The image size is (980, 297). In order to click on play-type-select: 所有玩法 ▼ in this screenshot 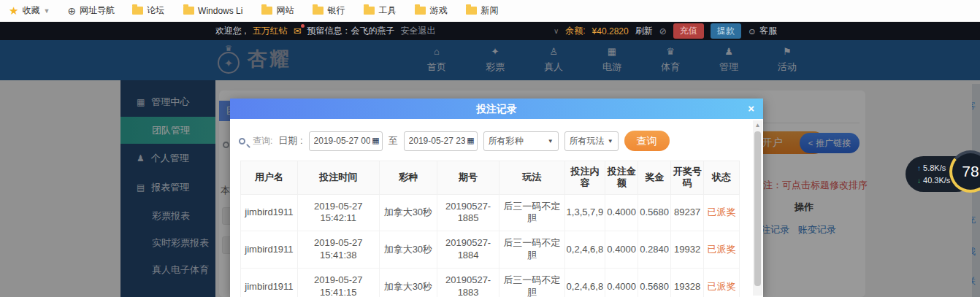, I will do `click(592, 142)`.